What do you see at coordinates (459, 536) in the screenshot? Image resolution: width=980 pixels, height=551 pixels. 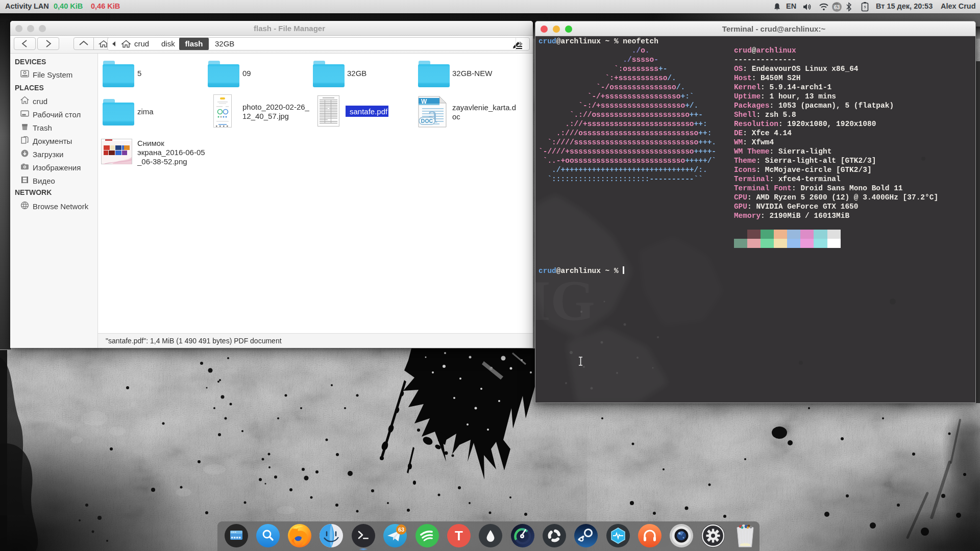 I see `svg-text: T` at bounding box center [459, 536].